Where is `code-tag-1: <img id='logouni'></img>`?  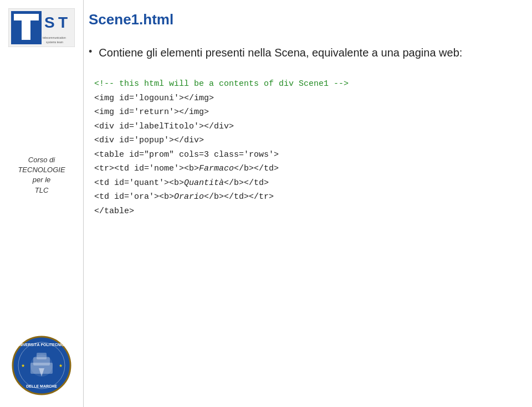 code-tag-1: <img id='logouni'></img> is located at coordinates (154, 99).